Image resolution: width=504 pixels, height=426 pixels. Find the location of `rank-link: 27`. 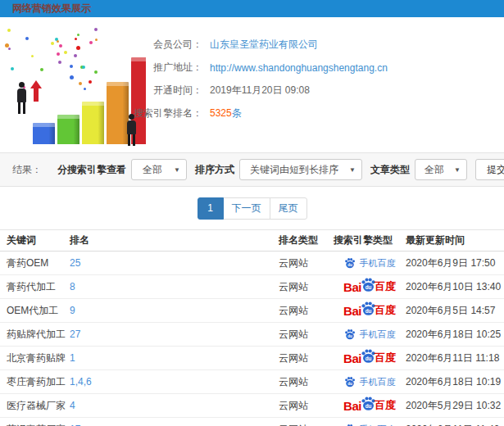

rank-link: 27 is located at coordinates (75, 334).